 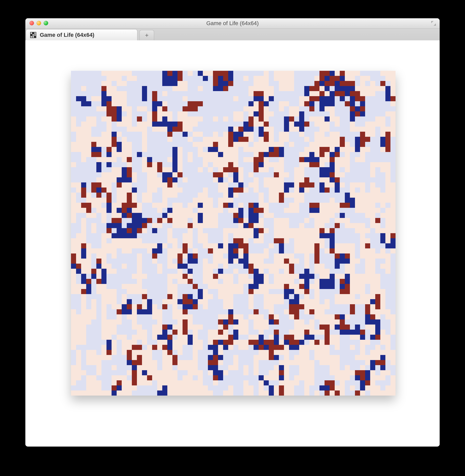 I want to click on grid-icon, so click(x=33, y=35).